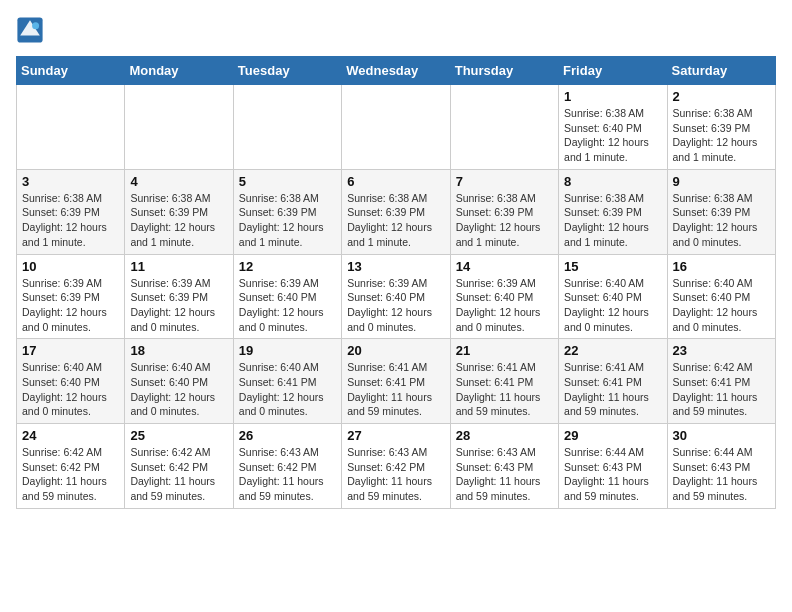 The height and width of the screenshot is (612, 792). I want to click on day-info: Sunrise: 6:38 AM Sunset: 6:40 PM Dayligh…, so click(612, 136).